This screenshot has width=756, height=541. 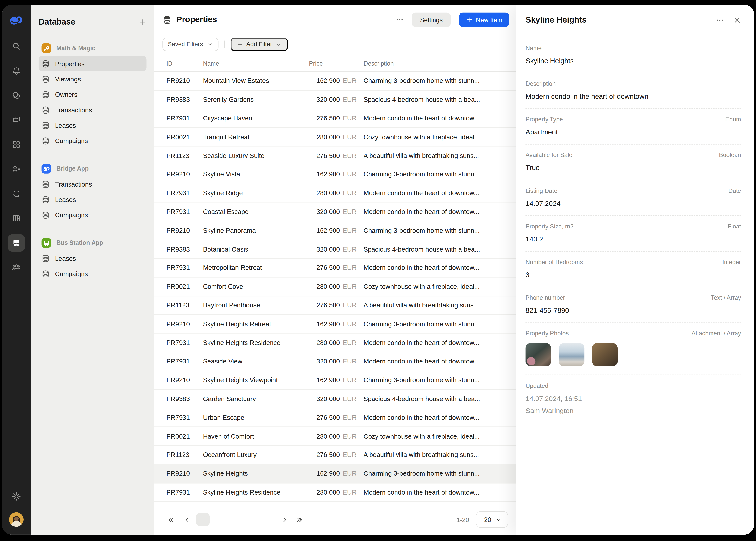 What do you see at coordinates (57, 22) in the screenshot?
I see `sidebar-title: Database` at bounding box center [57, 22].